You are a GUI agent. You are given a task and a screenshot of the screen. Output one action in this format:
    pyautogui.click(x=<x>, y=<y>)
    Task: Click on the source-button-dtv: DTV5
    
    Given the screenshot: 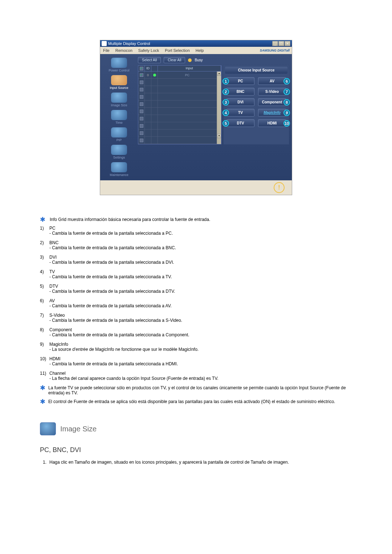 What is the action you would take?
    pyautogui.click(x=240, y=123)
    